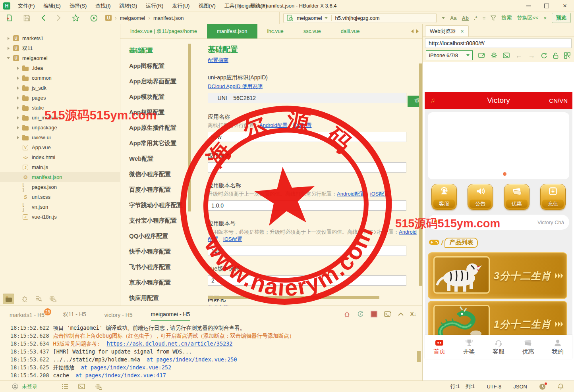 The height and width of the screenshot is (392, 574). I want to click on editor-tab: lhc.vue, so click(276, 31).